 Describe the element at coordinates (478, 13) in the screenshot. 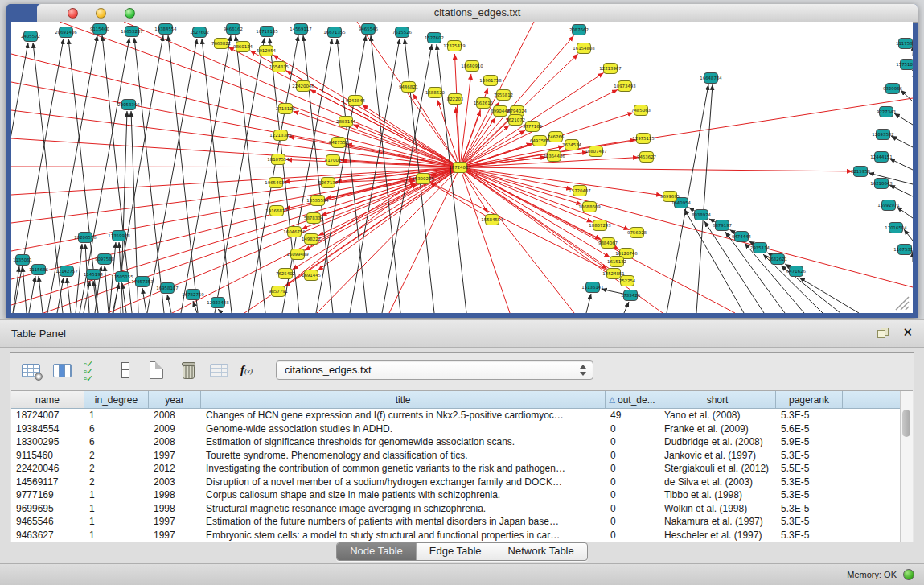

I see `window-titlebar: citations_edges.txt` at that location.